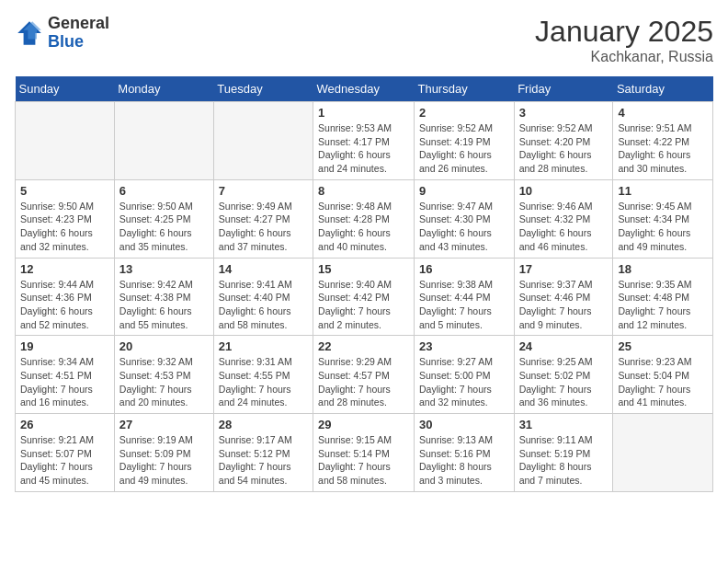  I want to click on day-info: Sunrise: 9:53 AM Sunset: 4:17 PM Dayligh…, so click(364, 149).